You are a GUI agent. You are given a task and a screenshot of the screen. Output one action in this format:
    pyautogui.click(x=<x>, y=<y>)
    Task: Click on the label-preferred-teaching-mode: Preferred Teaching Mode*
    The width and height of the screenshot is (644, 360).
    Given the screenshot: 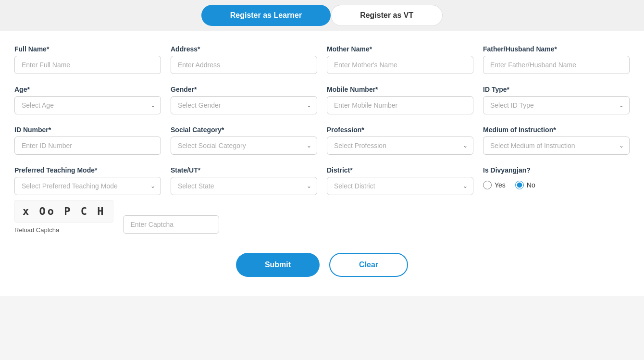 What is the action you would take?
    pyautogui.click(x=87, y=170)
    